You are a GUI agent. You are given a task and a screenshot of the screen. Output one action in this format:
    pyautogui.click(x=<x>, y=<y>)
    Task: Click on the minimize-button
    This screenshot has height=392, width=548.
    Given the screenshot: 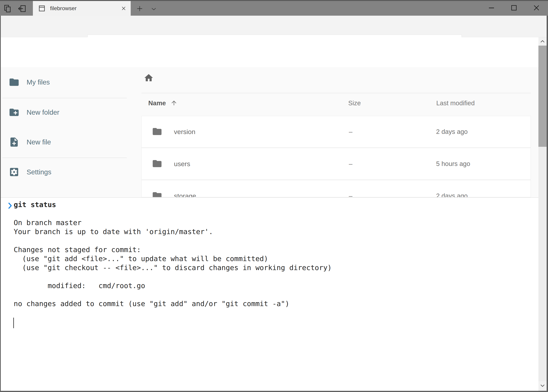 What is the action you would take?
    pyautogui.click(x=492, y=8)
    